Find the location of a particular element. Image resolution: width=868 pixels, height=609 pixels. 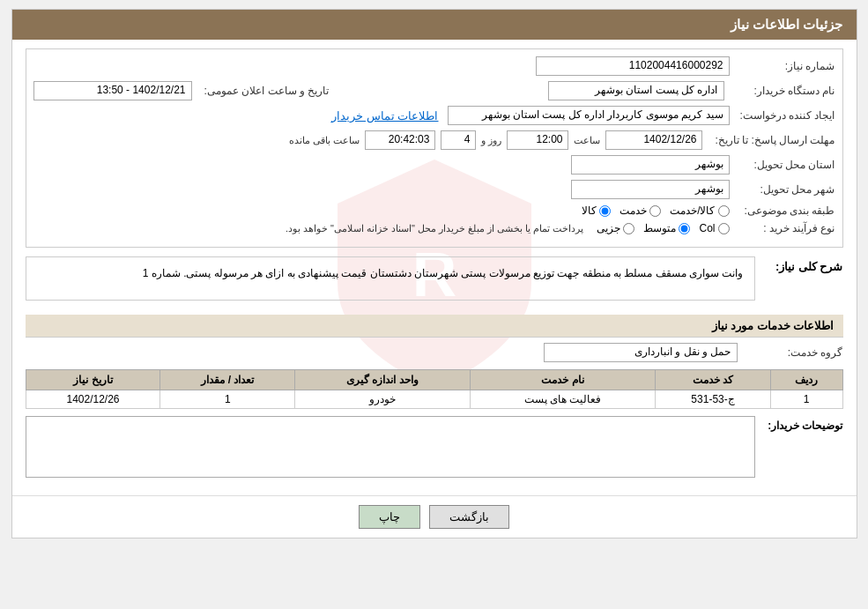

col-name: نام خدمت is located at coordinates (562, 381).